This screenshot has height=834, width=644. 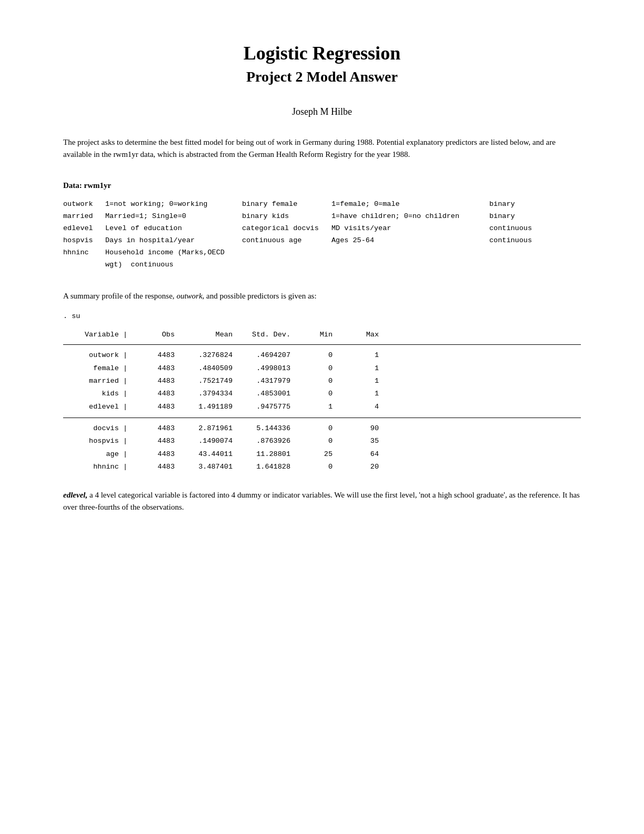 I want to click on cell-mean: 2.871961, so click(x=208, y=429).